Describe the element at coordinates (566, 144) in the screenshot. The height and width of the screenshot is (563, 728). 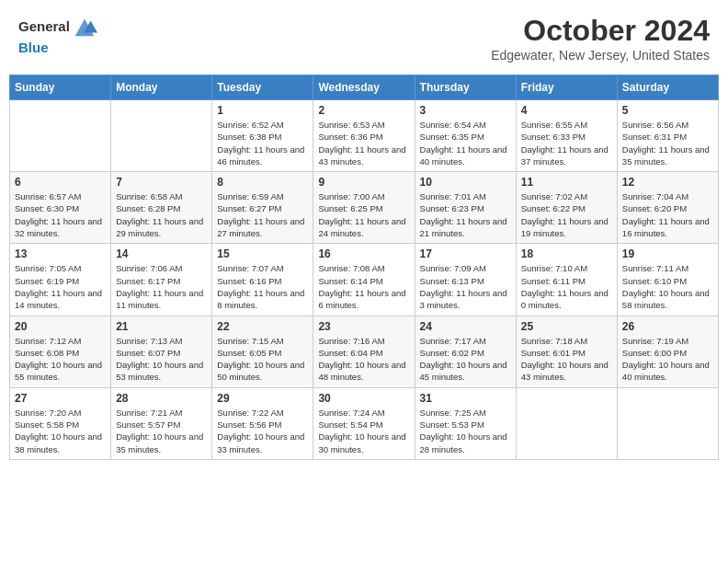
I see `day-info: Sunrise: 6:55 AM Sunset: 6:33 PM Dayligh…` at that location.